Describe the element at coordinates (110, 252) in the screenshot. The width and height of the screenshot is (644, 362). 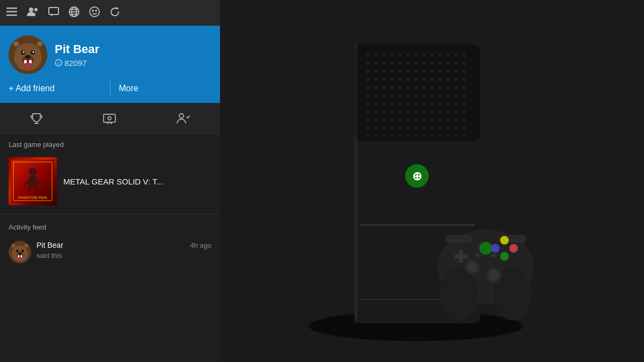
I see `activity-item: Pit Bear 4h ago said this` at that location.